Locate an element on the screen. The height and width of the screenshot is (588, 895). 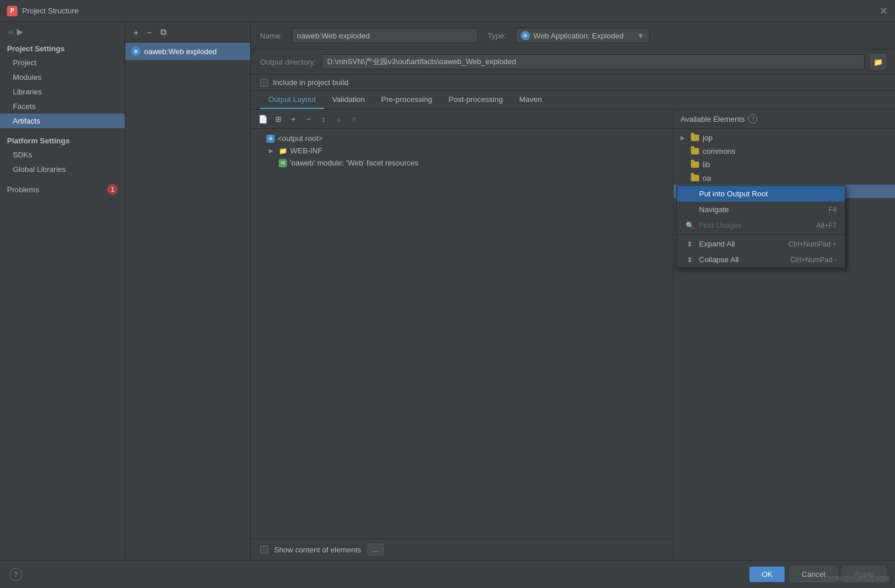
ctx-put-into-output-root: Put into Output Root is located at coordinates (761, 193).